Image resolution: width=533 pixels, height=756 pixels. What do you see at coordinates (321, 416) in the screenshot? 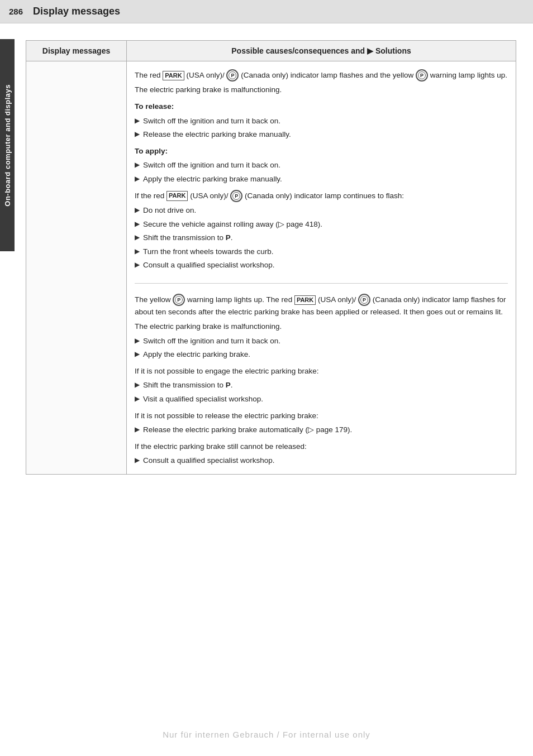
I see `section2-mid2: If it is not possible to release the ele…` at bounding box center [321, 416].